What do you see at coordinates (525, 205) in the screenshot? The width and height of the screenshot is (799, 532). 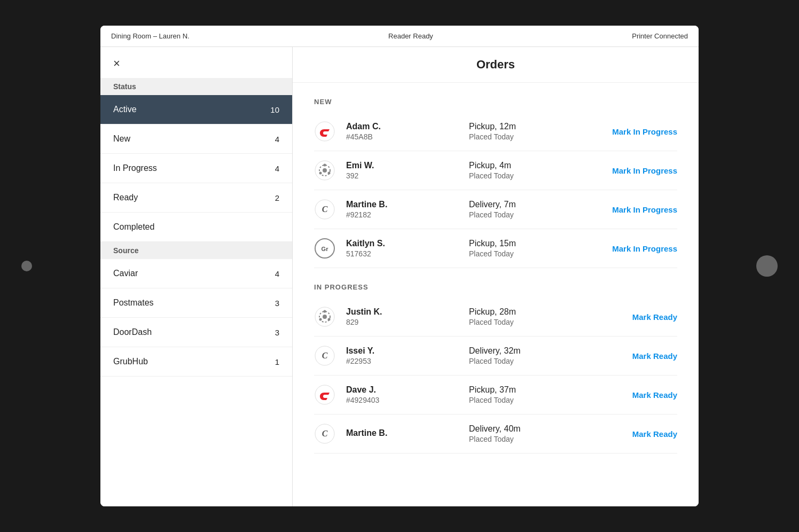 I see `order-type-martine-new: Delivery, 7m` at bounding box center [525, 205].